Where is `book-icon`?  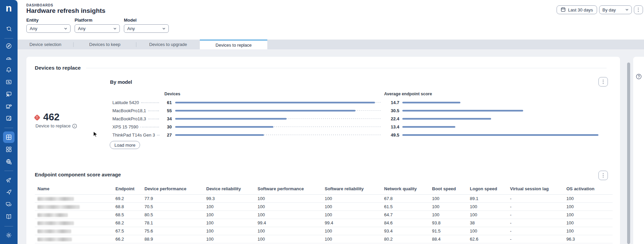
book-icon is located at coordinates (9, 217).